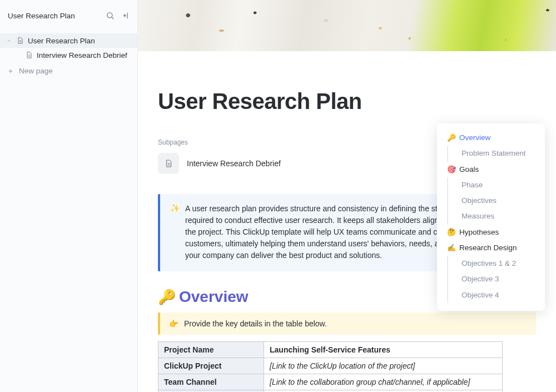  What do you see at coordinates (495, 201) in the screenshot?
I see `toc-item: Objectives` at bounding box center [495, 201].